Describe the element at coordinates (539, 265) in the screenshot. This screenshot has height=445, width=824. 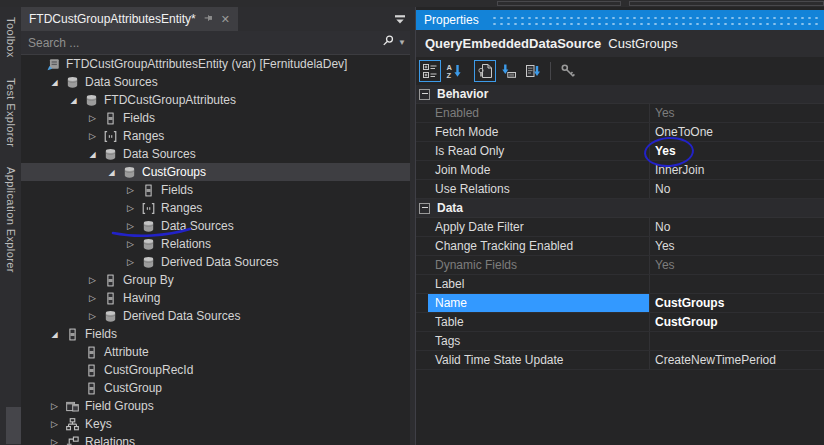
I see `property-name: Dynamic Fields` at that location.